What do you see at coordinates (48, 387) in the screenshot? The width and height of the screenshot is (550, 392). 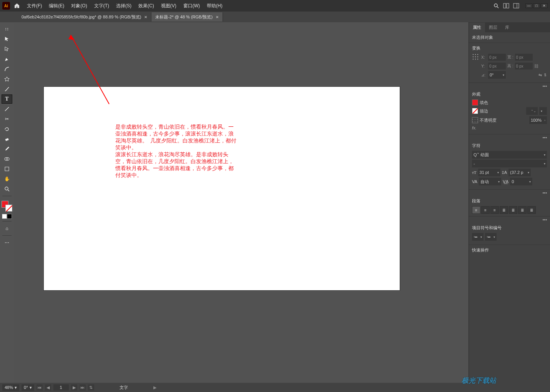 I see `prev-artboard-button: ◀` at bounding box center [48, 387].